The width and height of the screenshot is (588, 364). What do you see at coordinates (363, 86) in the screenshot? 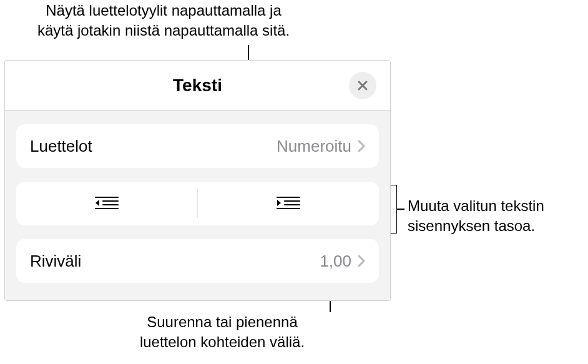
I see `close-button` at bounding box center [363, 86].